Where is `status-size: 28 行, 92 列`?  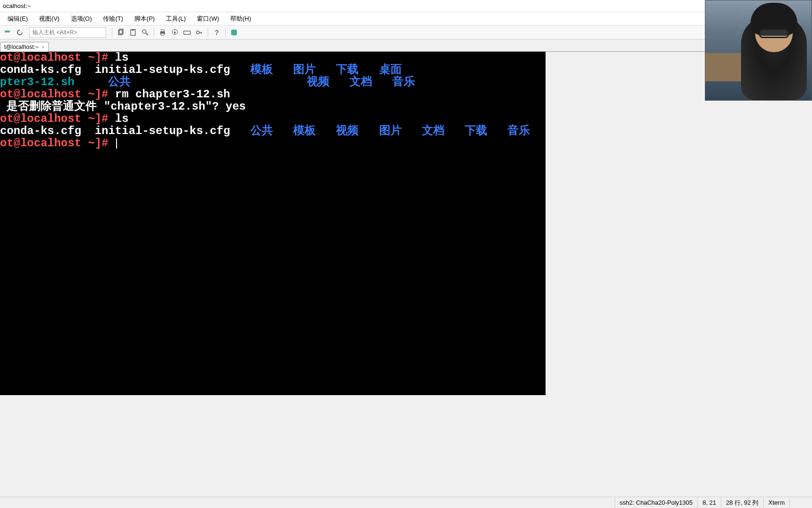 status-size: 28 行, 92 列 is located at coordinates (742, 502).